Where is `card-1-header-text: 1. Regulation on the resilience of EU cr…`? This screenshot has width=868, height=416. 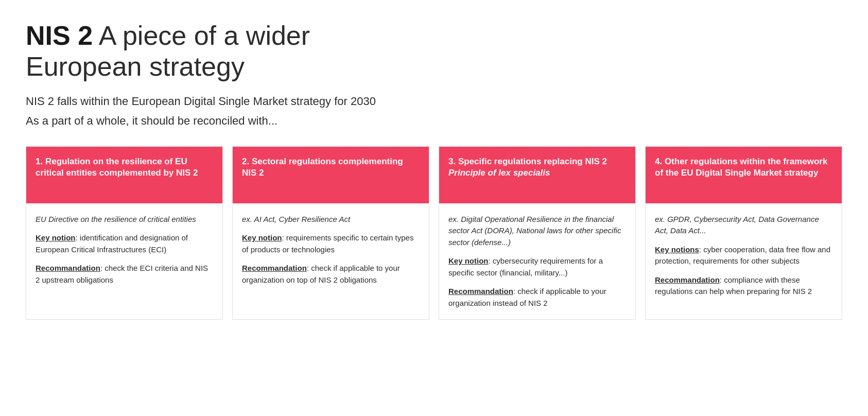 card-1-header-text: 1. Regulation on the resilience of EU cr… is located at coordinates (125, 167).